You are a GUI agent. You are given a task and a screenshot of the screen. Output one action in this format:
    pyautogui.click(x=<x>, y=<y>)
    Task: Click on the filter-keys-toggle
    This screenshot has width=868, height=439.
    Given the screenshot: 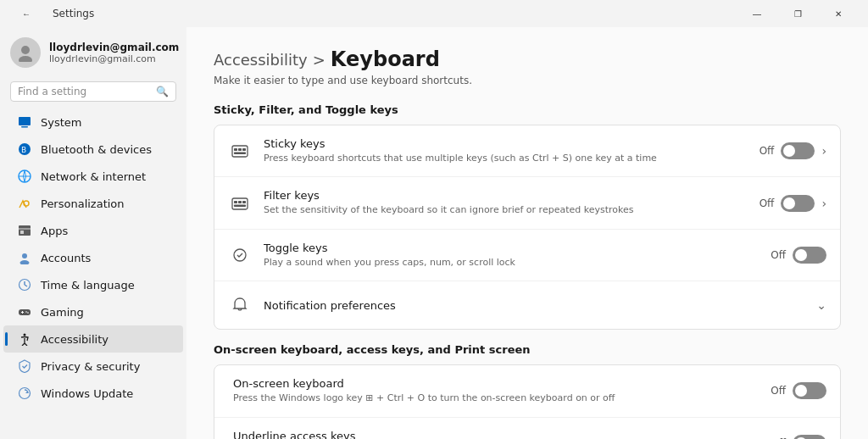 What is the action you would take?
    pyautogui.click(x=798, y=203)
    